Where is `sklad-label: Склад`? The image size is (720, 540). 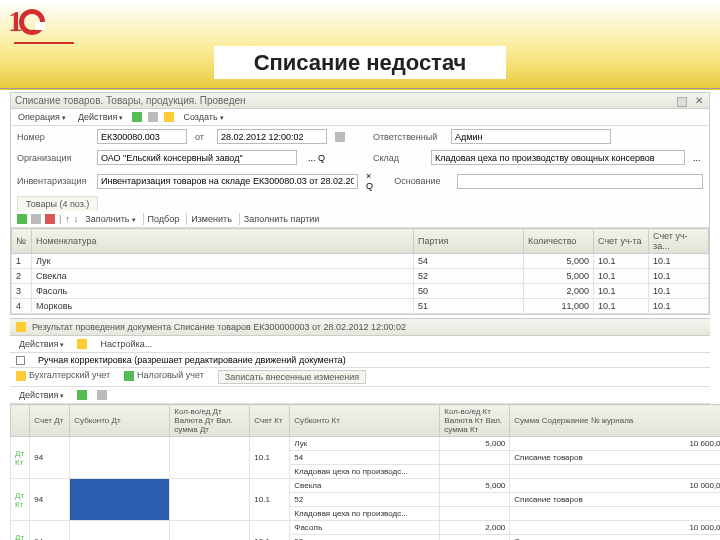
sklad-label: Склад is located at coordinates (398, 158).